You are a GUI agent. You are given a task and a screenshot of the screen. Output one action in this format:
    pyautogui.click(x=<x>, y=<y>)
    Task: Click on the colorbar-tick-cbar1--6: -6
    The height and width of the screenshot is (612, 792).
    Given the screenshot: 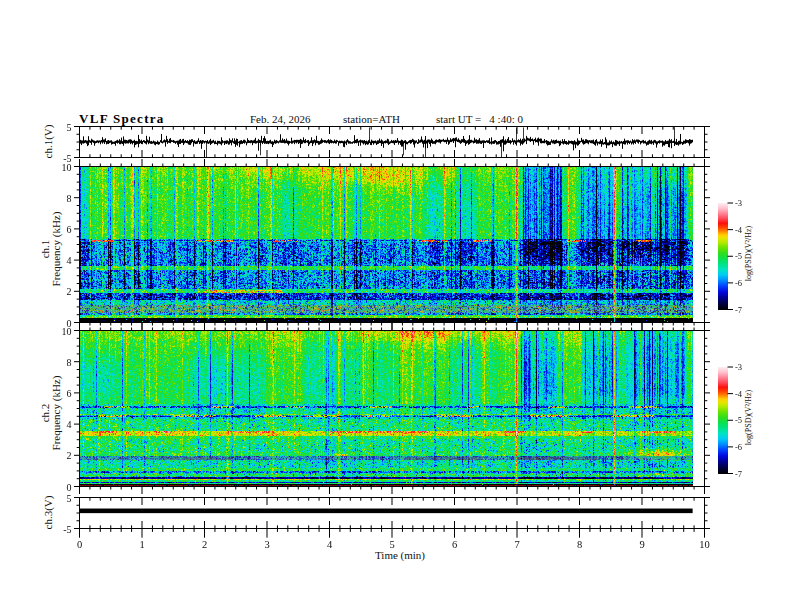 What is the action you would take?
    pyautogui.click(x=738, y=283)
    